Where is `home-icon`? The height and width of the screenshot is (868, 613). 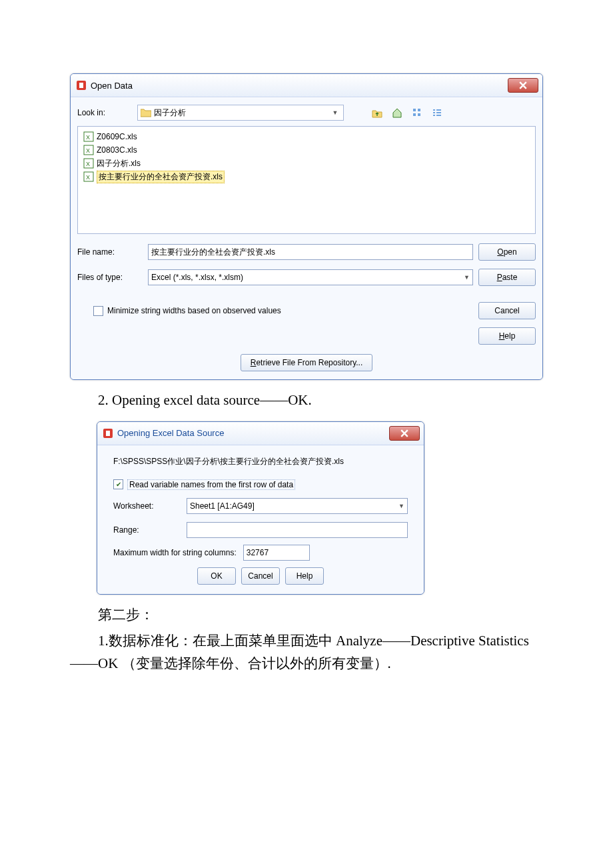 home-icon is located at coordinates (397, 113).